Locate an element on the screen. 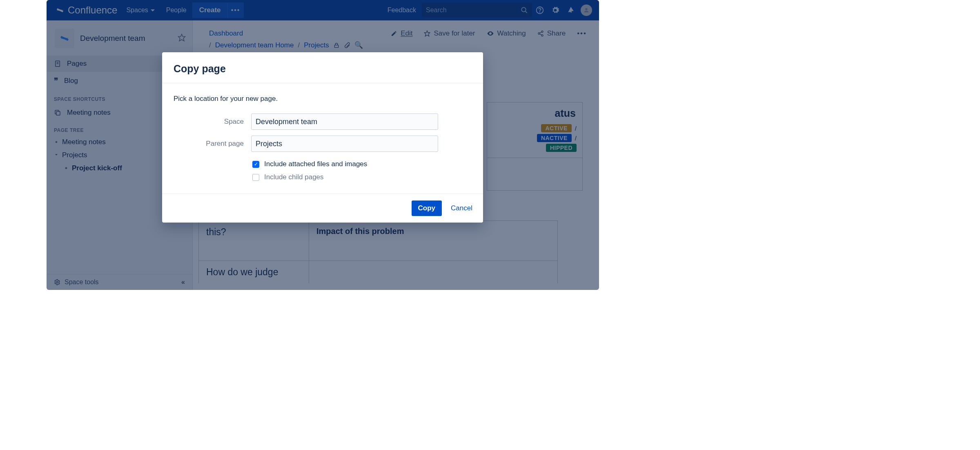  cancel-button: Cancel is located at coordinates (461, 208).